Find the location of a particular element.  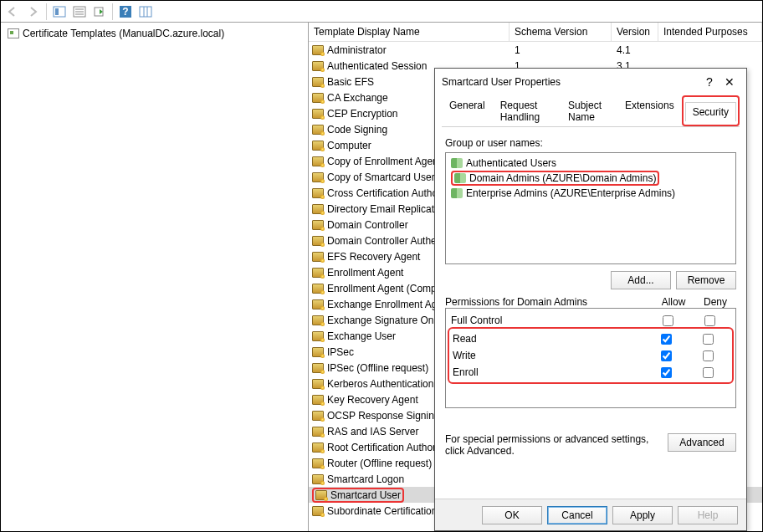

remove-button: Remove is located at coordinates (706, 280).